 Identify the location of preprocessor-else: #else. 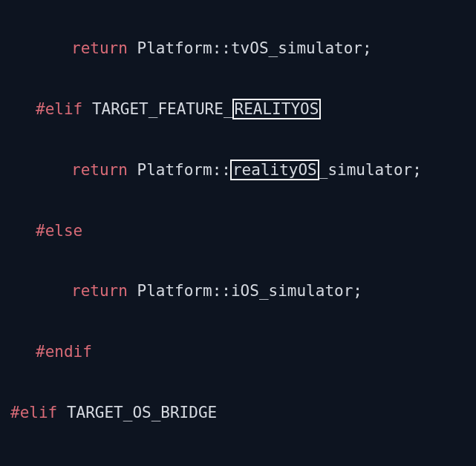
(59, 231).